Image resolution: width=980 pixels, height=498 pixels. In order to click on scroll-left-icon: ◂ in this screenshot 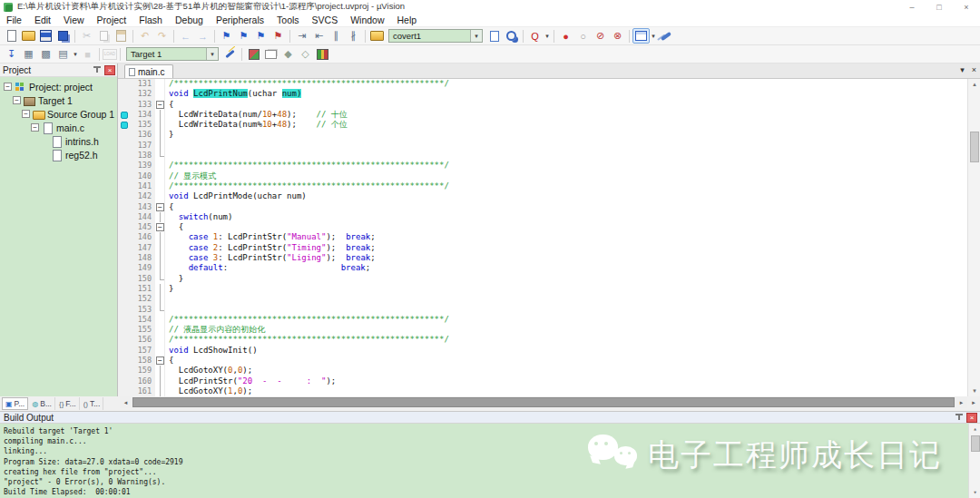, I will do `click(125, 403)`.